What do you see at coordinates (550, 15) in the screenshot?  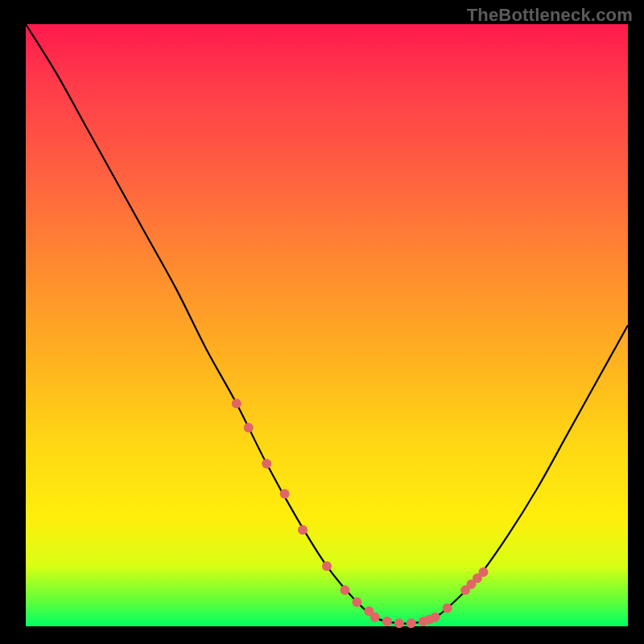 I see `watermark-text: TheBottleneck.com` at bounding box center [550, 15].